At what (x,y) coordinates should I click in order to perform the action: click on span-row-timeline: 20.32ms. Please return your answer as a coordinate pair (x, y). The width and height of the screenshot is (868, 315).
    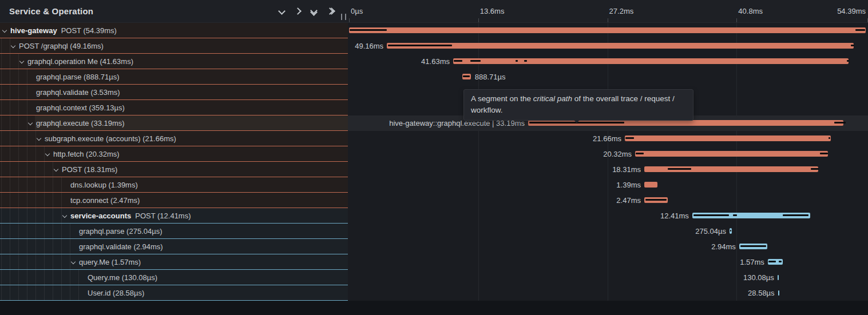
    Looking at the image, I should click on (608, 154).